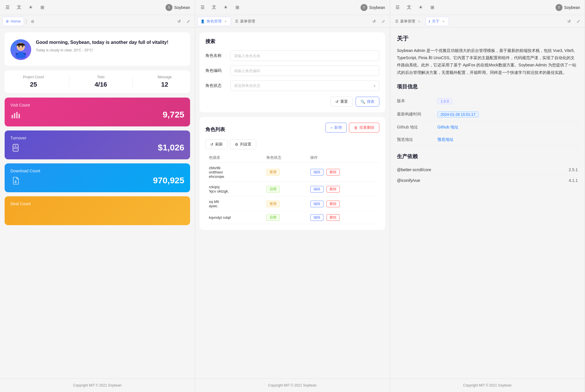 The image size is (585, 392). I want to click on card-visit-value: 9,725, so click(173, 115).